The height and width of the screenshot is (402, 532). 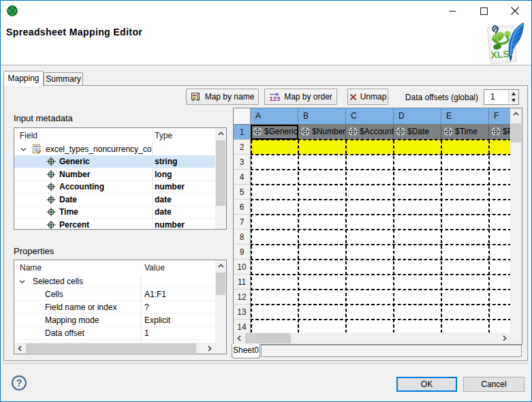 I want to click on properties-vertical-scrollbar, so click(x=221, y=301).